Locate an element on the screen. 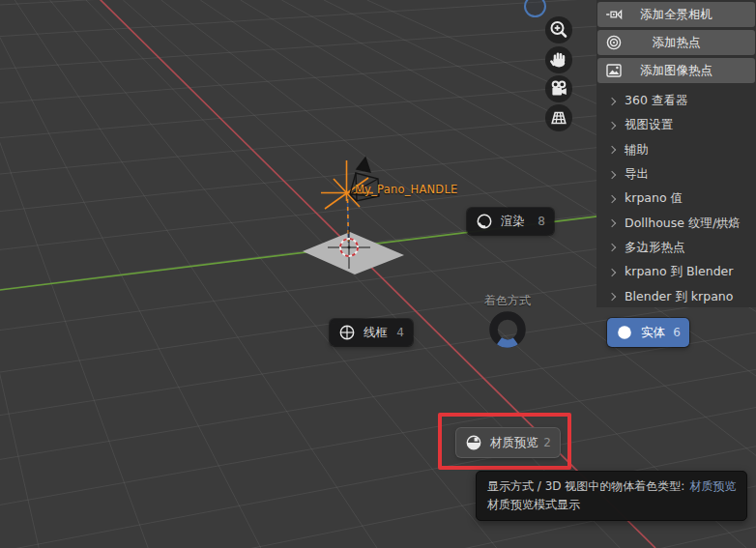  add-image-hotspot-label: 添加图像热点 is located at coordinates (677, 72).